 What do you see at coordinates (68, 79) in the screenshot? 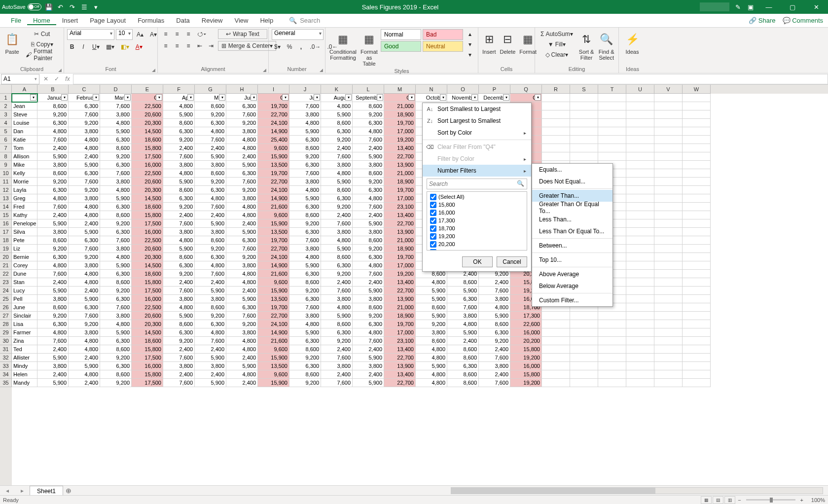
I see `fx-icon: fx` at bounding box center [68, 79].